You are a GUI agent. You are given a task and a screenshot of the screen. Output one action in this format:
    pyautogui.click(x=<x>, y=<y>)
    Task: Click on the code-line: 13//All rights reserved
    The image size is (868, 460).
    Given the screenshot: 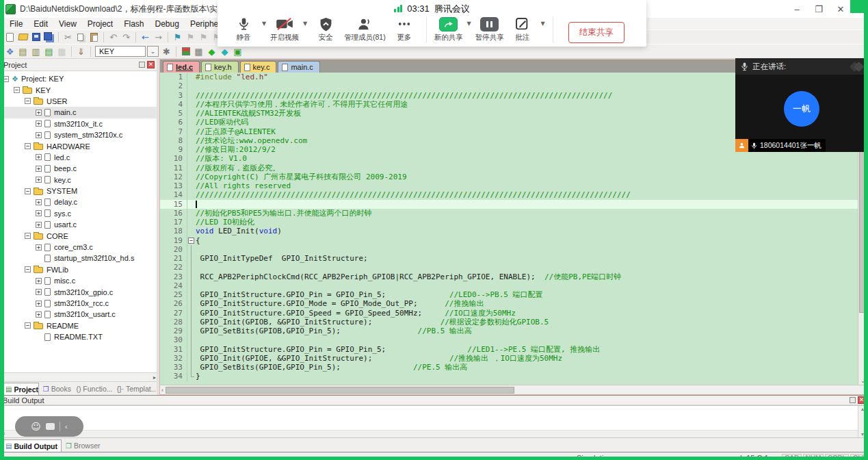 What is the action you would take?
    pyautogui.click(x=514, y=186)
    